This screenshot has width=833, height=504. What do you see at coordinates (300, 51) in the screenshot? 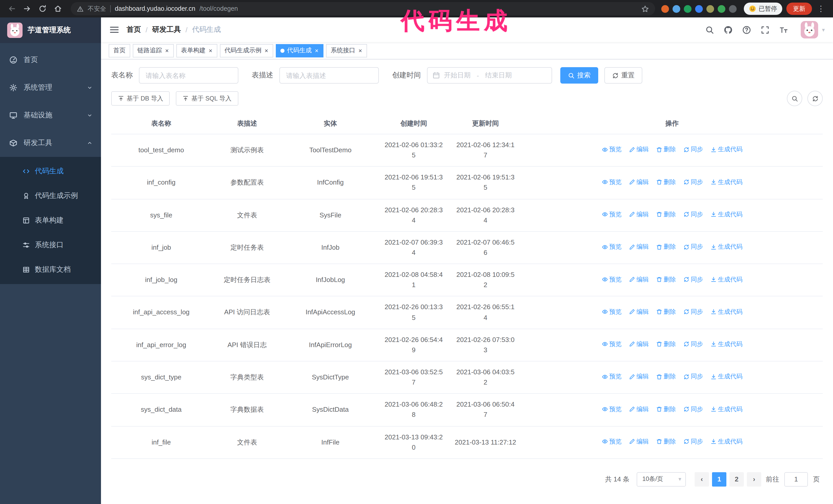
I see `tab-4: 代码生成×` at bounding box center [300, 51].